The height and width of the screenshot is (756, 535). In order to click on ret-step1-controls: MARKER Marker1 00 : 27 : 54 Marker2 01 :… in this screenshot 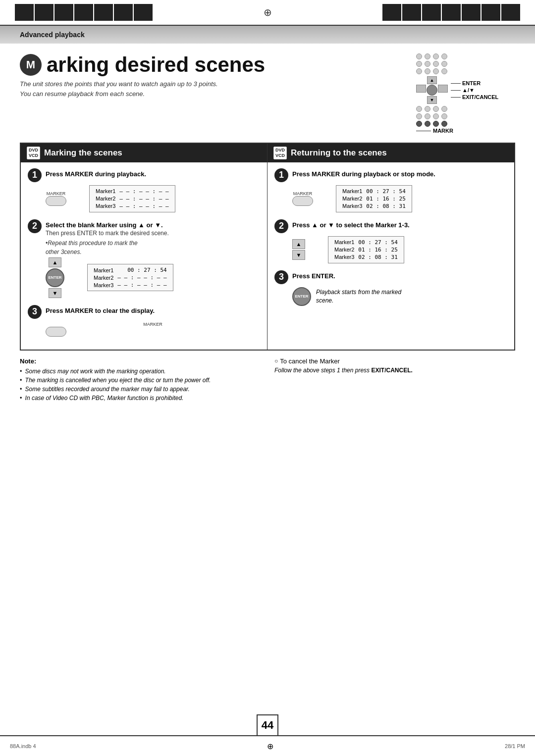, I will do `click(391, 199)`.